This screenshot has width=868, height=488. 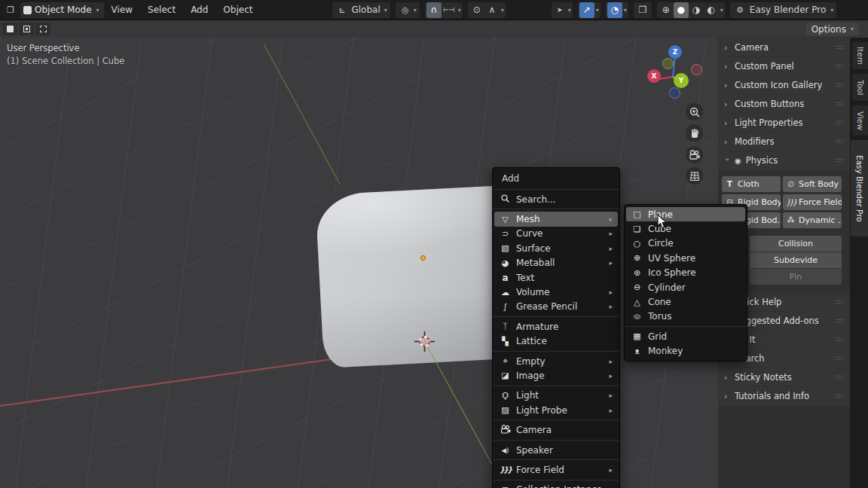 What do you see at coordinates (686, 244) in the screenshot?
I see `submenu-item-circle: ○ Circle` at bounding box center [686, 244].